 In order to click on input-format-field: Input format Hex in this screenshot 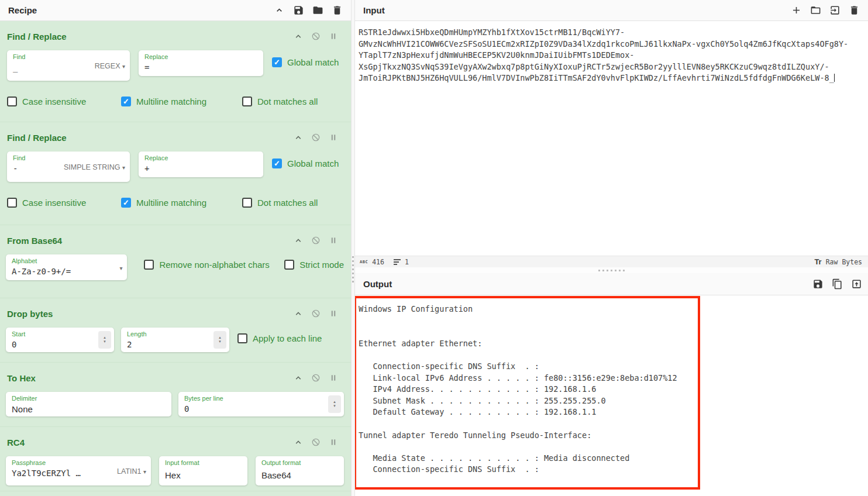, I will do `click(204, 471)`.